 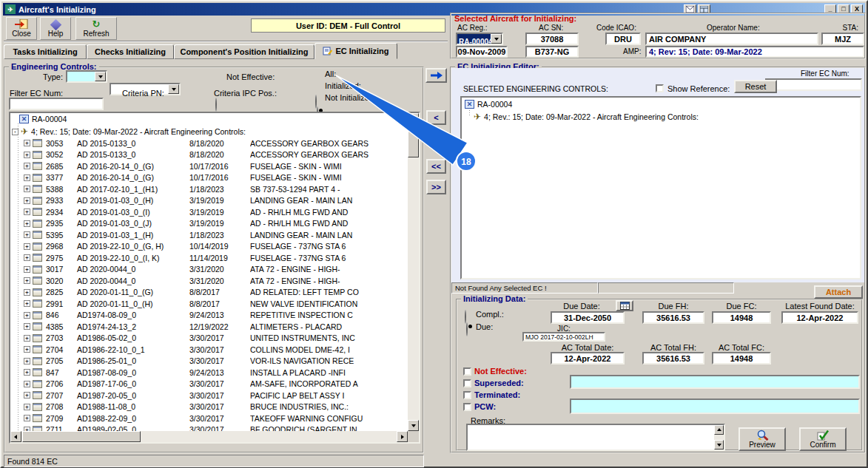 I want to click on tree-row: +846AD1974-08-09_09/24/2013REPETITIVE IN…, so click(x=209, y=316).